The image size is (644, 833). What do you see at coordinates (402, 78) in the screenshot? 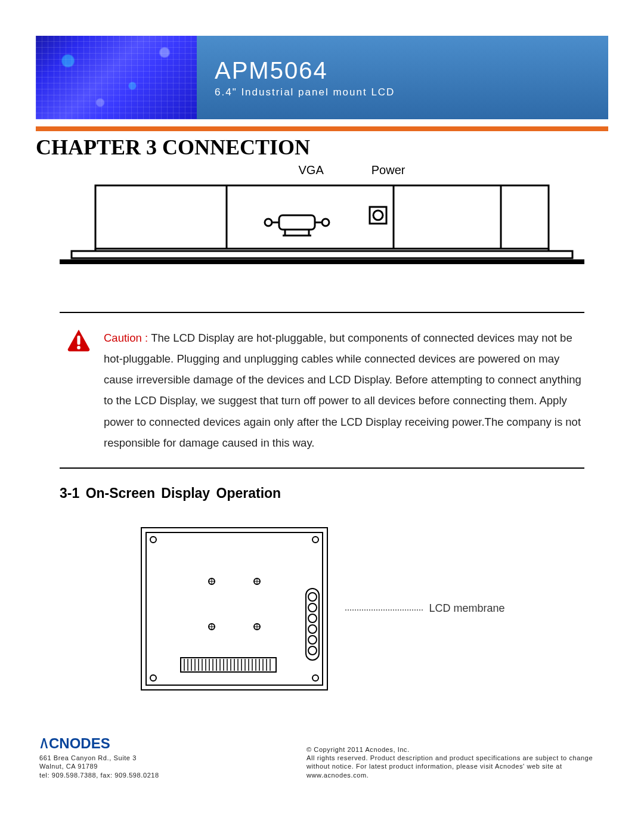
I see `header-title-block: APM5064 6.4" Industrial panel mount LCD` at bounding box center [402, 78].